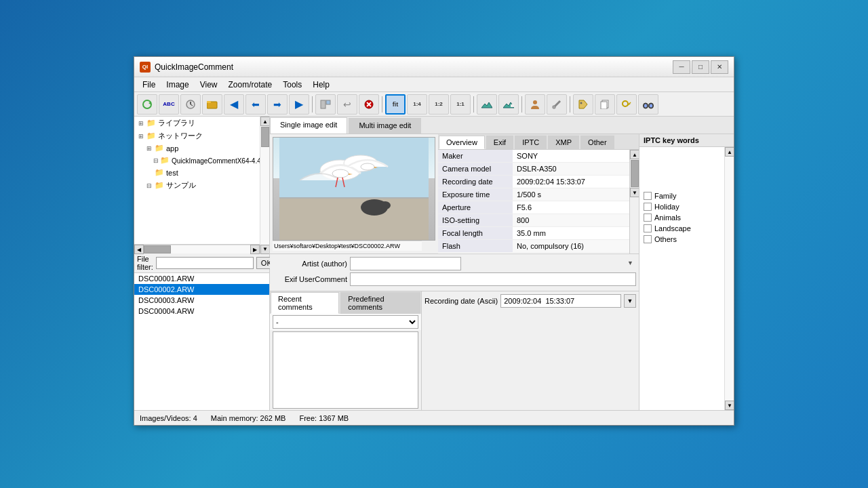 The height and width of the screenshot is (488, 868). What do you see at coordinates (197, 123) in the screenshot?
I see `tree-item-library: ⊞ 📁 ライブラリ` at bounding box center [197, 123].